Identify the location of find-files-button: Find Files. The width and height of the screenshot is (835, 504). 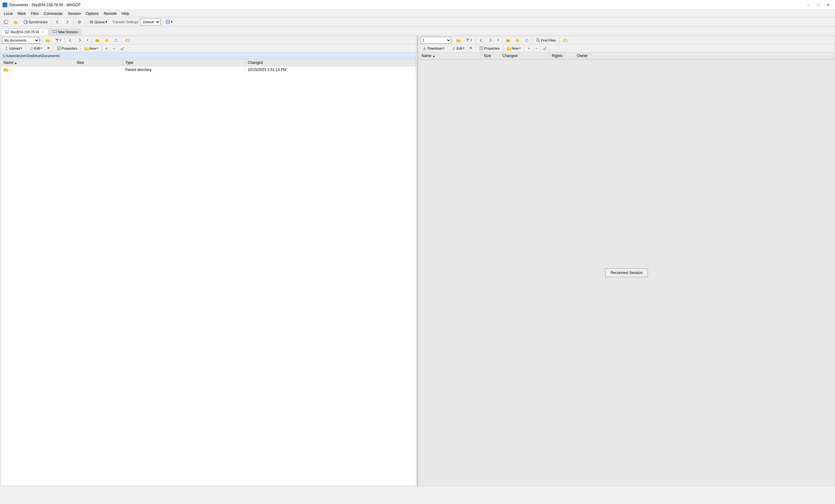
(546, 40).